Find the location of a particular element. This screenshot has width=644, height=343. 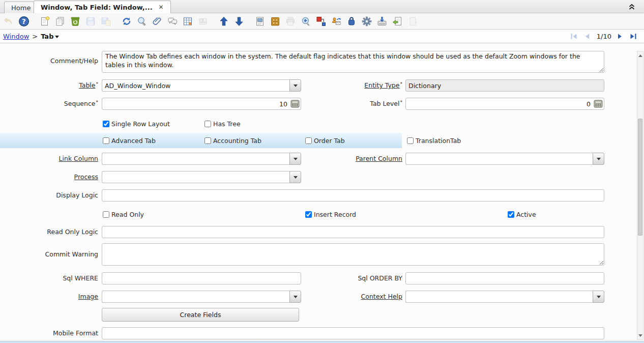

parent-record-icon is located at coordinates (224, 21).